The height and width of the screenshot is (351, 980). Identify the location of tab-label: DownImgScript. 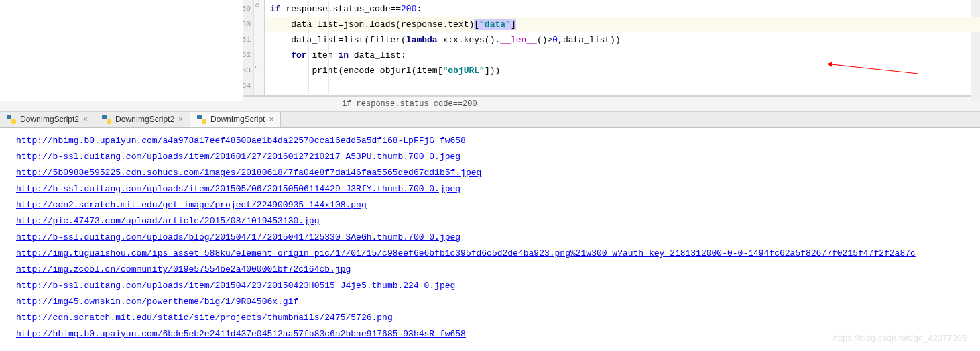
(237, 119).